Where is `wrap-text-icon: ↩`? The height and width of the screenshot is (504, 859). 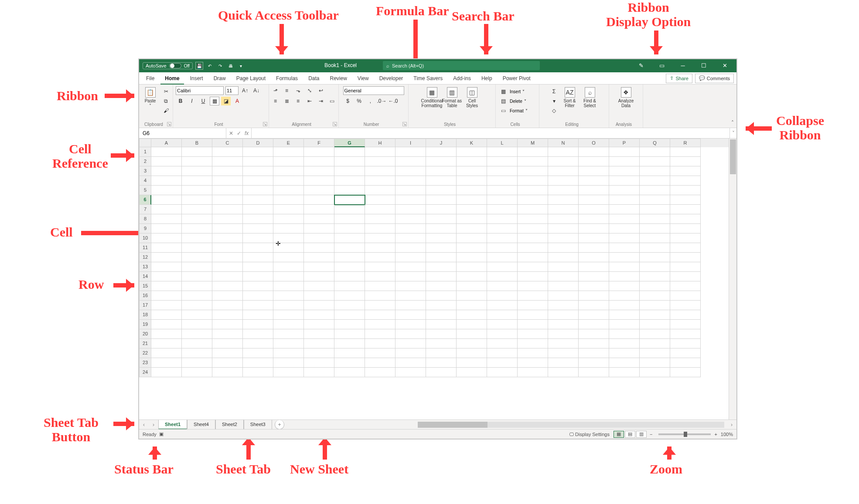
wrap-text-icon: ↩ is located at coordinates (321, 91).